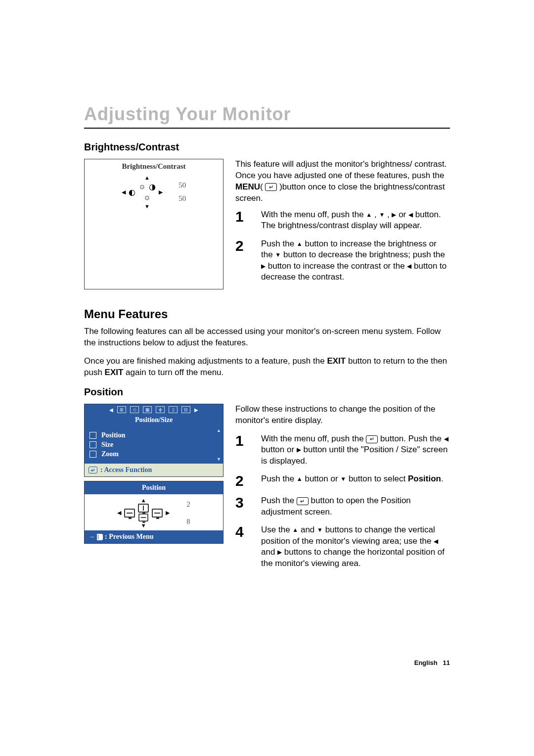  I want to click on step-number: 3, so click(244, 503).